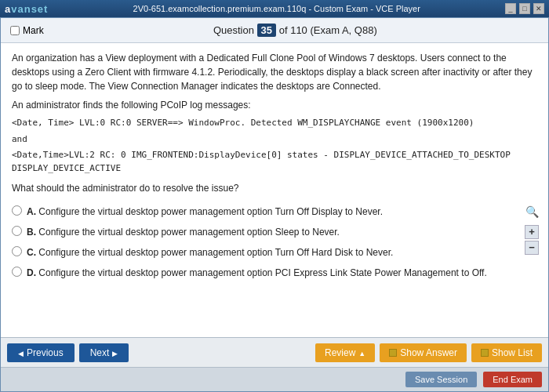 Image resolution: width=549 pixels, height=392 pixels. Describe the element at coordinates (115, 353) in the screenshot. I see `next-arrow-icon` at that location.